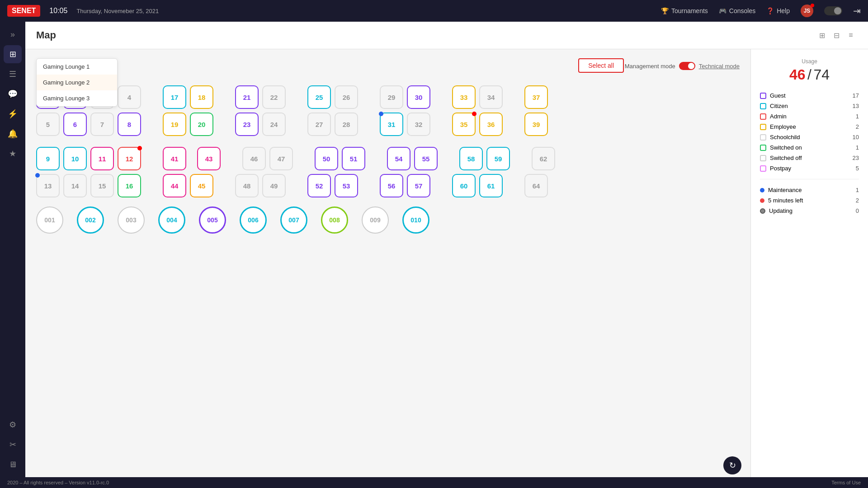 This screenshot has width=868, height=488. I want to click on pc-node-001: 001, so click(50, 220).